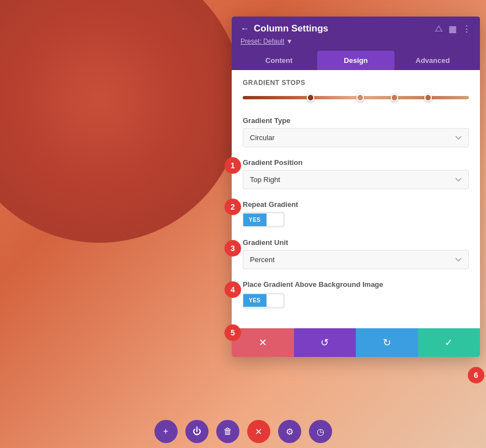  I want to click on tab-design: Design, so click(355, 61).